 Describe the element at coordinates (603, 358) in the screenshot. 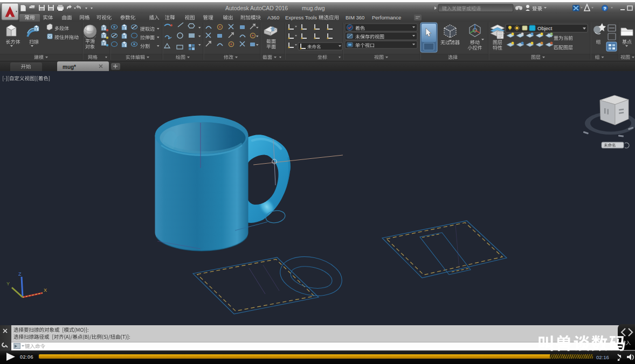

I see `svg-text: 02:16` at that location.